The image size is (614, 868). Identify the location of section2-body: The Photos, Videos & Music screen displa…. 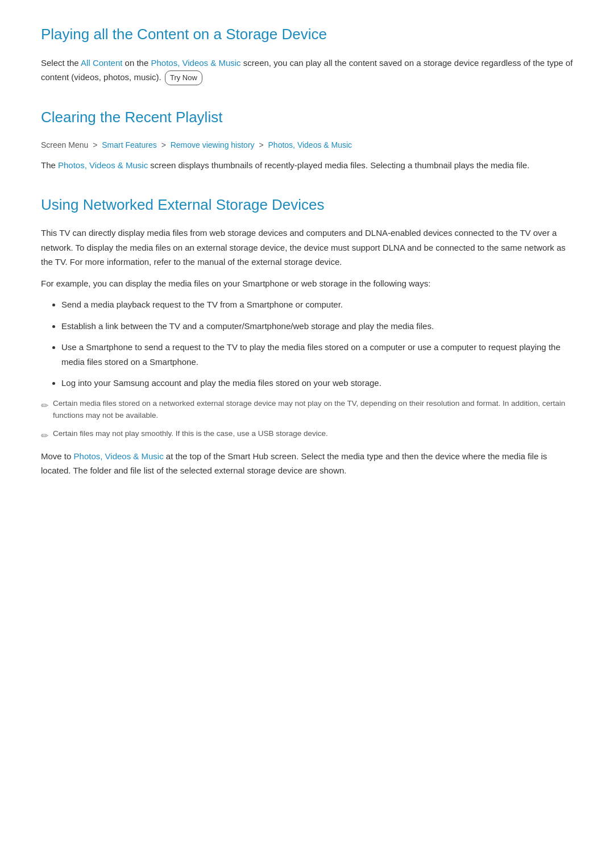
(307, 165).